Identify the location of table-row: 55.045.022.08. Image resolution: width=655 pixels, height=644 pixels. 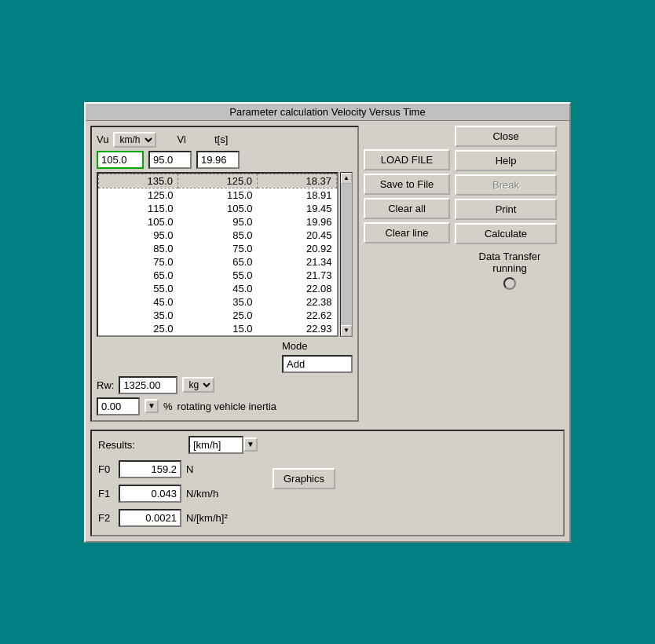
(218, 289).